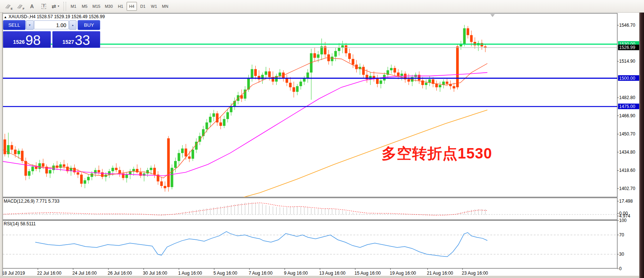 This screenshot has height=278, width=644. I want to click on trade-controls-row: SELL ▼ ▲ BUY, so click(52, 25).